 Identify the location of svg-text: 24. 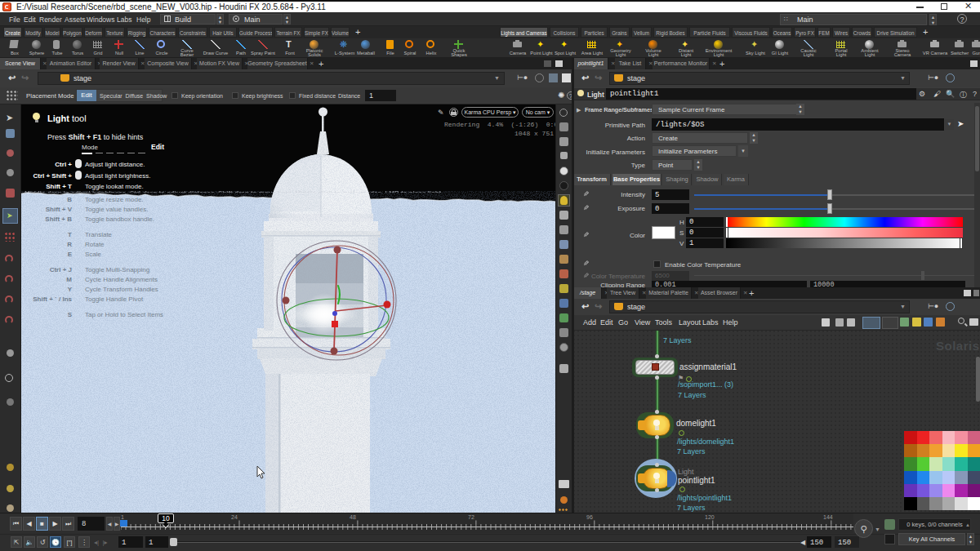
(234, 518).